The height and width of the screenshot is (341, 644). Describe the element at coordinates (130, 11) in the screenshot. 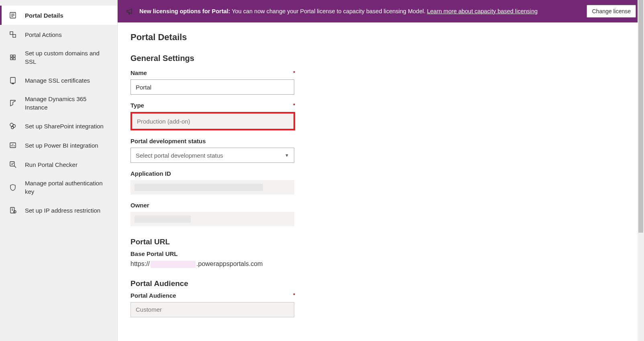

I see `megaphone-icon` at that location.